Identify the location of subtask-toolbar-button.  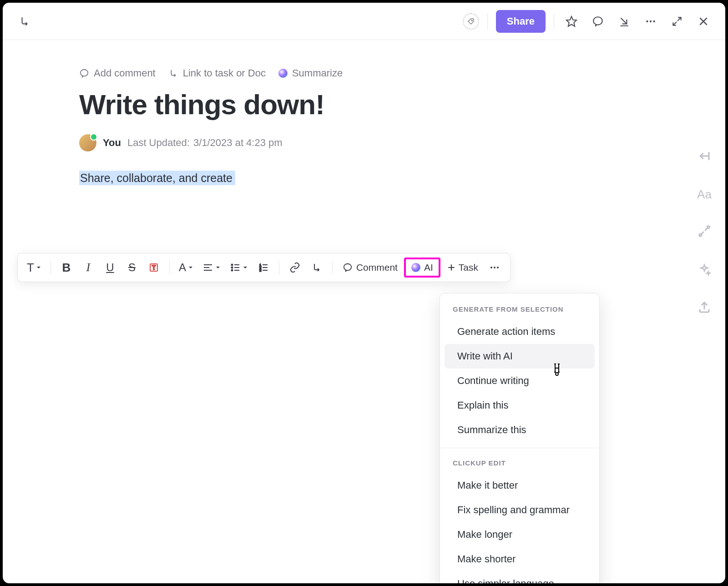
(317, 268).